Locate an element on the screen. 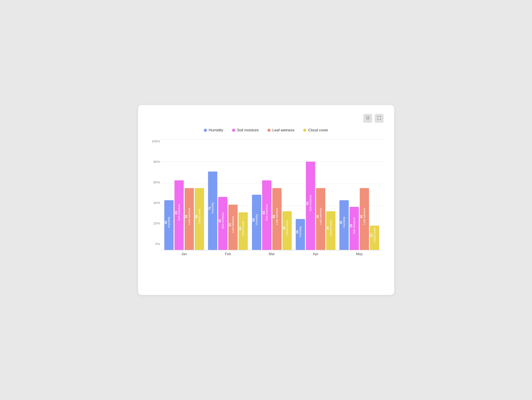 The width and height of the screenshot is (532, 400). bar-wrap: 56Cloud cover is located at coordinates (199, 219).